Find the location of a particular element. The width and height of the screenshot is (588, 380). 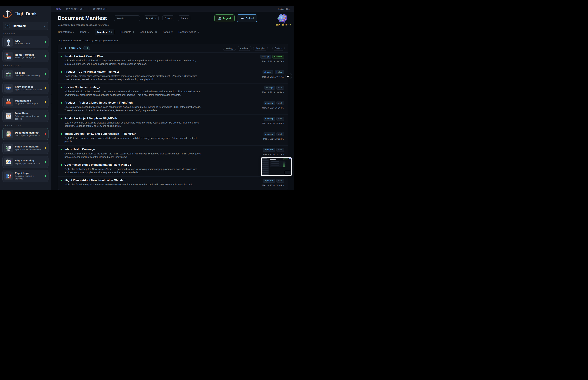

fuel-truck-icon is located at coordinates (242, 18).